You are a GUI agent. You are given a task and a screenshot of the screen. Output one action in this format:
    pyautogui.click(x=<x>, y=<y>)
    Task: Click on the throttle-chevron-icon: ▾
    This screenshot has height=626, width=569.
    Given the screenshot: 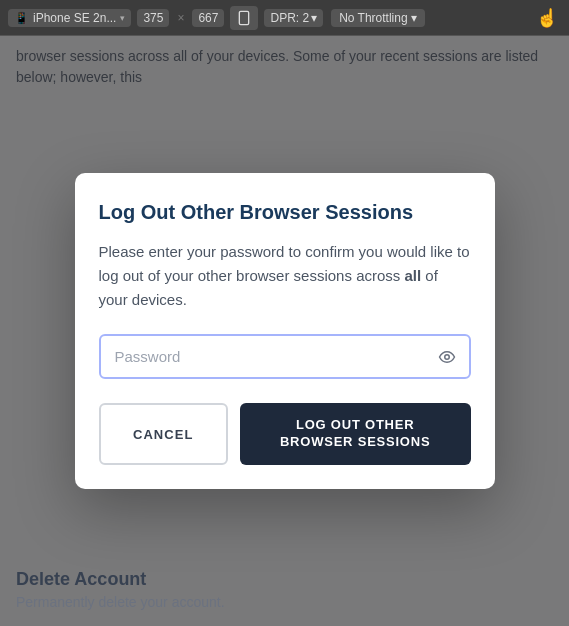 What is the action you would take?
    pyautogui.click(x=414, y=18)
    